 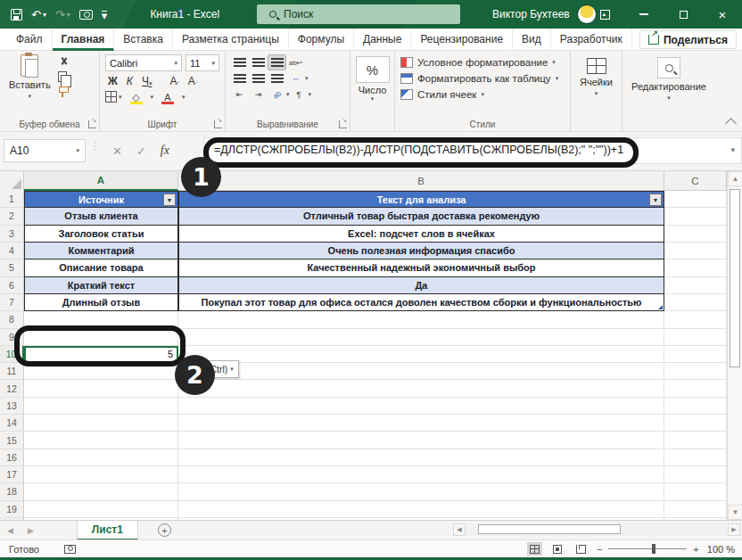 What do you see at coordinates (30, 39) in the screenshot?
I see `tab-файл: Файл` at bounding box center [30, 39].